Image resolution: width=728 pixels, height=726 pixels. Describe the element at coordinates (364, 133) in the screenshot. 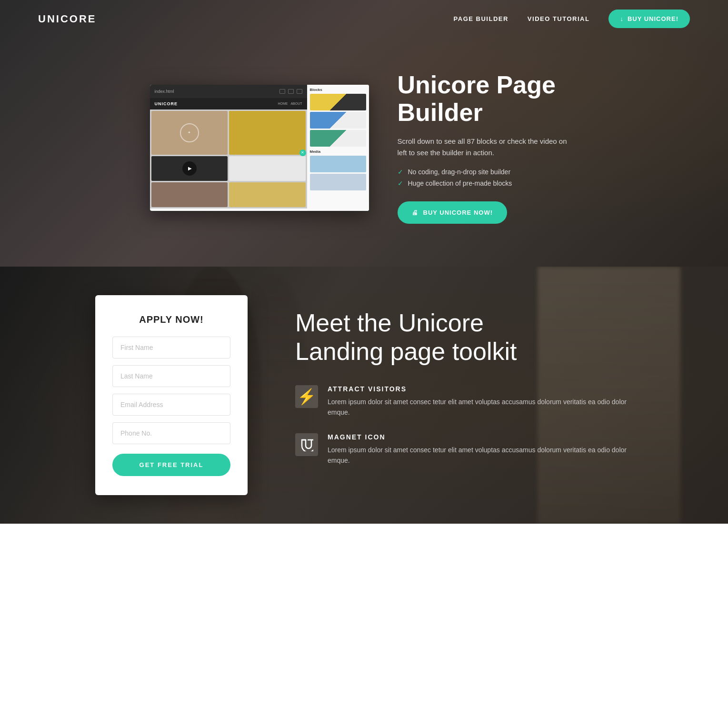

I see `hero-content: index.html UNICORE HOME ABOUT` at that location.